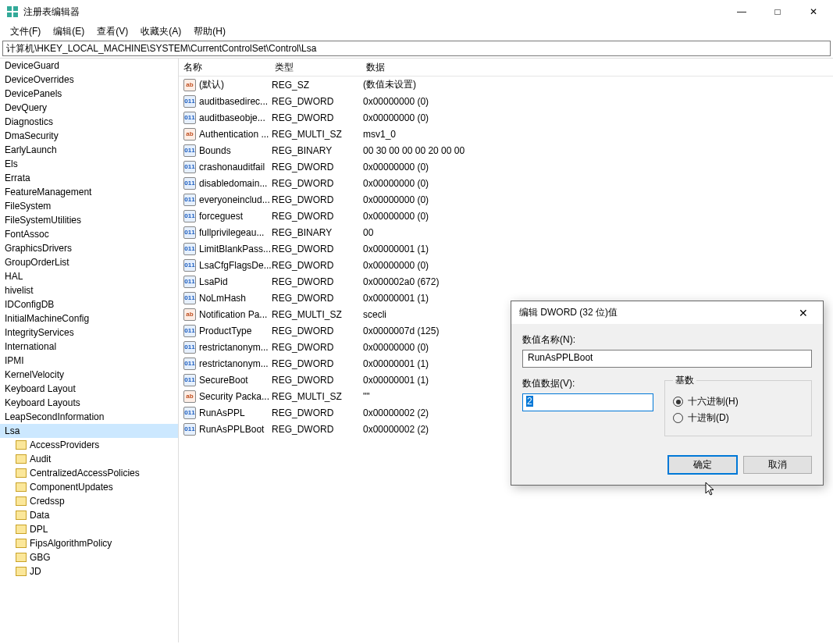 This screenshot has height=644, width=833. Describe the element at coordinates (89, 557) in the screenshot. I see `tree-item: GBG` at that location.